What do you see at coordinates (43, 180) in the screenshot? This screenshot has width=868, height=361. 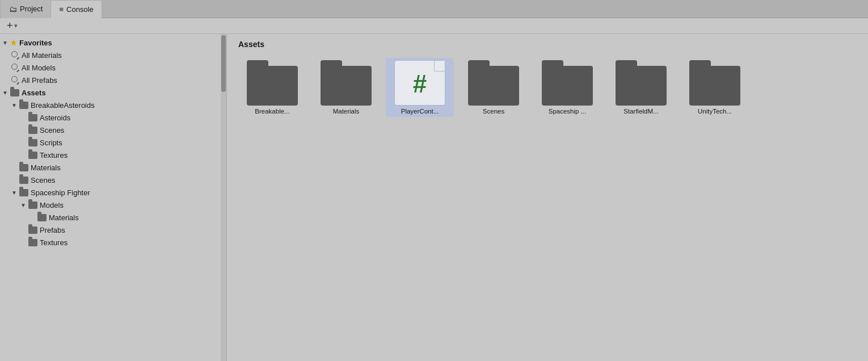 I see `scenes-label: Scenes` at bounding box center [43, 180].